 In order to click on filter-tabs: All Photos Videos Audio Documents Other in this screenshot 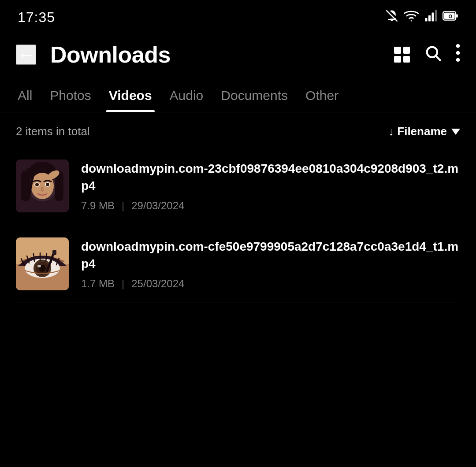, I will do `click(238, 95)`.